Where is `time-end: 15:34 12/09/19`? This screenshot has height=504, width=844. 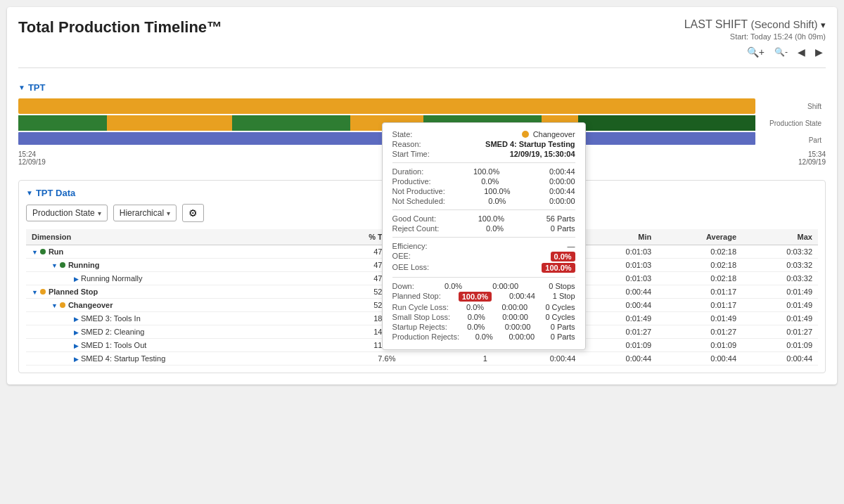
time-end: 15:34 12/09/19 is located at coordinates (812, 158).